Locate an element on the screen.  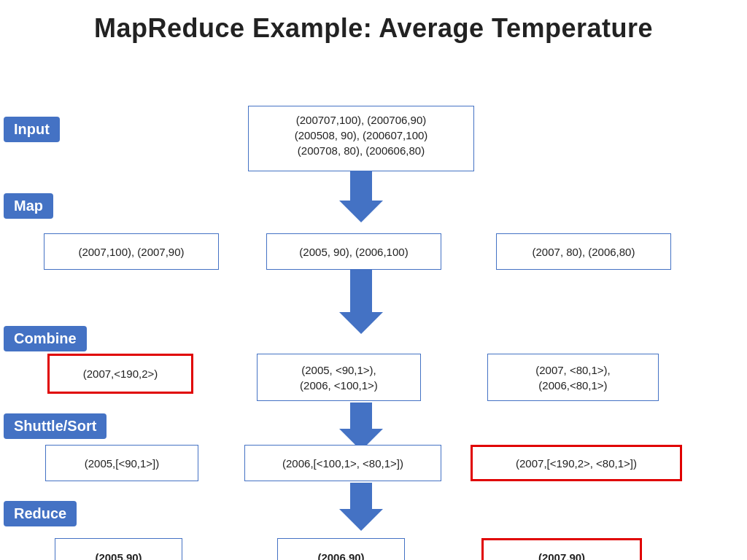
arrow-input-down is located at coordinates (361, 196).